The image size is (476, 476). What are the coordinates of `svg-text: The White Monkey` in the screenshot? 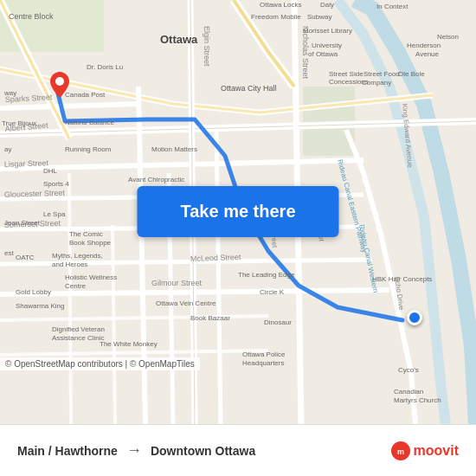 It's located at (128, 344).